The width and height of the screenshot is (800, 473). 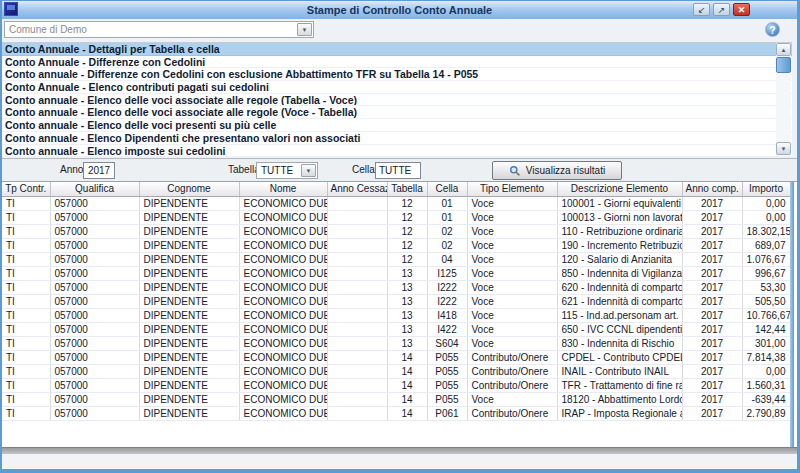 What do you see at coordinates (287, 170) in the screenshot?
I see `tabella-combobox: TUTTE ▼` at bounding box center [287, 170].